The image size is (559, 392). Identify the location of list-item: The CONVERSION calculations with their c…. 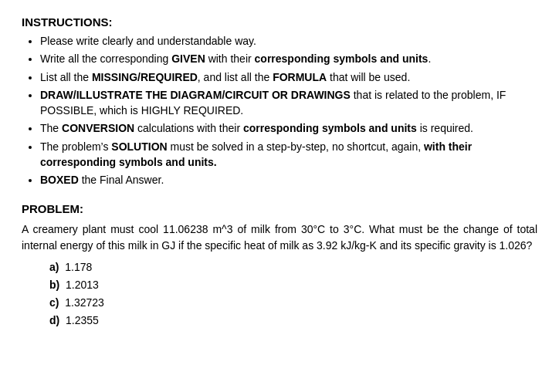
(289, 128).